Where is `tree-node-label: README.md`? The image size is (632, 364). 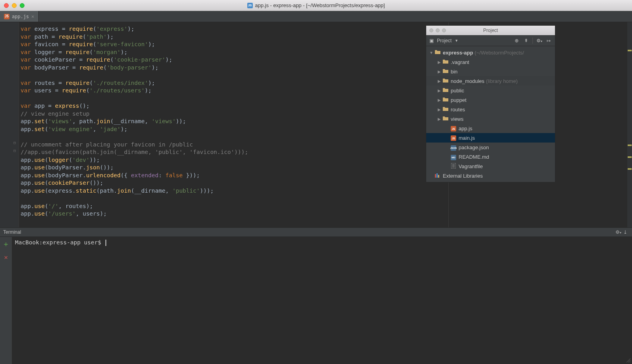 tree-node-label: README.md is located at coordinates (474, 157).